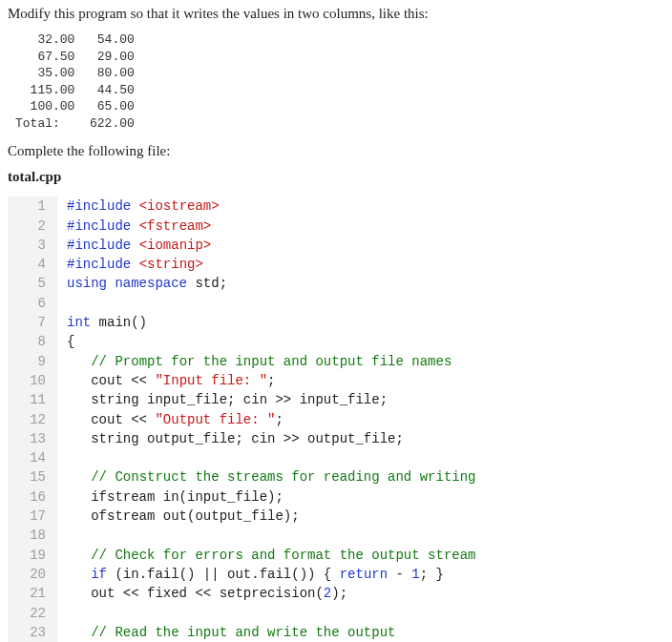 The height and width of the screenshot is (642, 672). What do you see at coordinates (336, 342) in the screenshot?
I see `code-line: 8{` at bounding box center [336, 342].